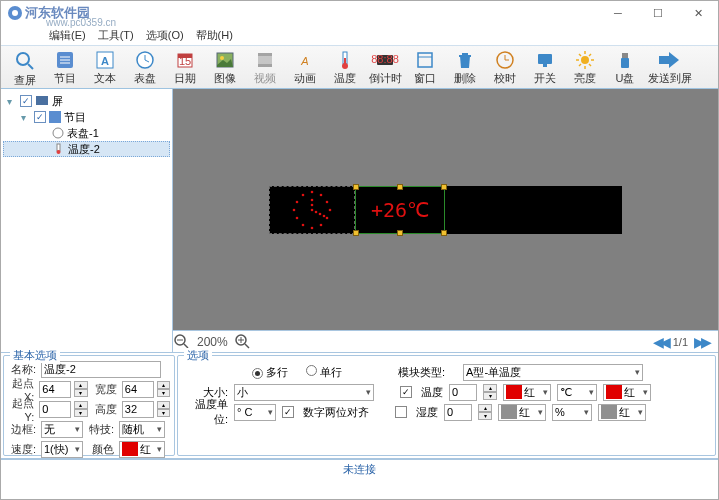 Image resolution: width=719 pixels, height=500 pixels. Describe the element at coordinates (142, 430) in the screenshot. I see `effect-select: 随机` at that location.